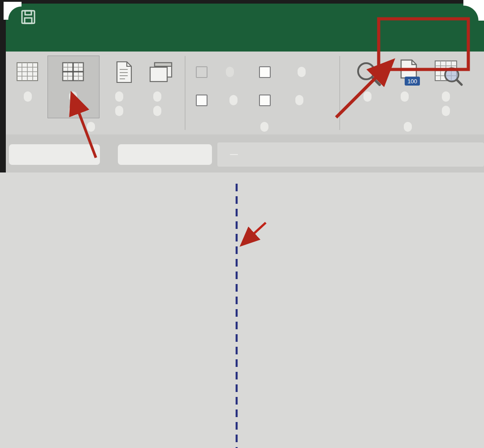 The width and height of the screenshot is (484, 448). Describe the element at coordinates (245, 153) in the screenshot. I see `formula-bar-row` at that location.